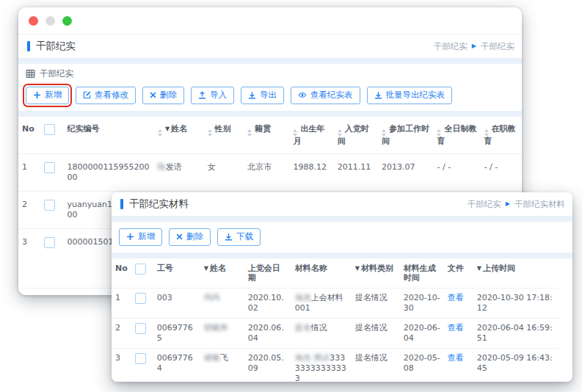  I want to click on redacted-text: 丙丙, so click(212, 298).